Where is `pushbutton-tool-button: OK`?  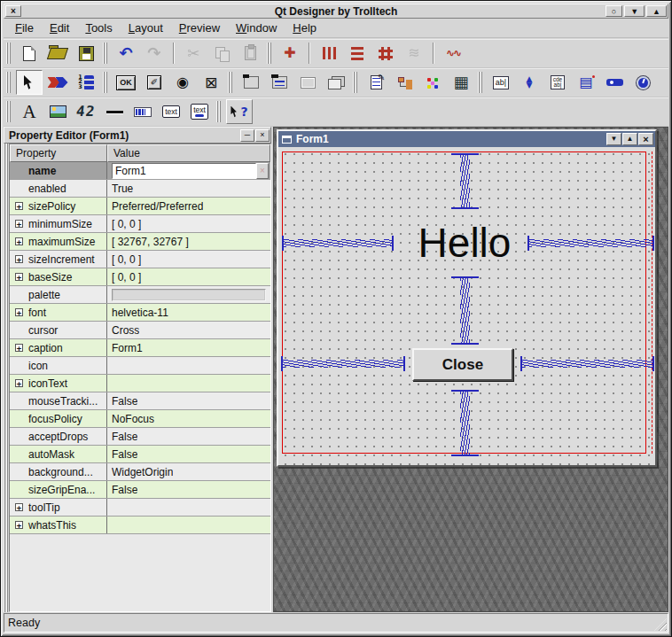
pushbutton-tool-button: OK is located at coordinates (126, 82).